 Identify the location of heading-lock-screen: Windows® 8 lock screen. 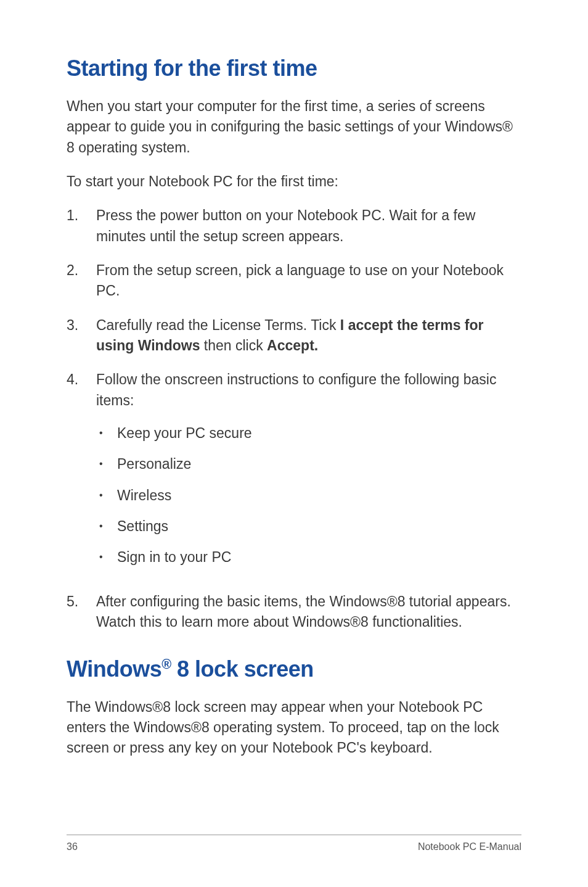
(294, 669).